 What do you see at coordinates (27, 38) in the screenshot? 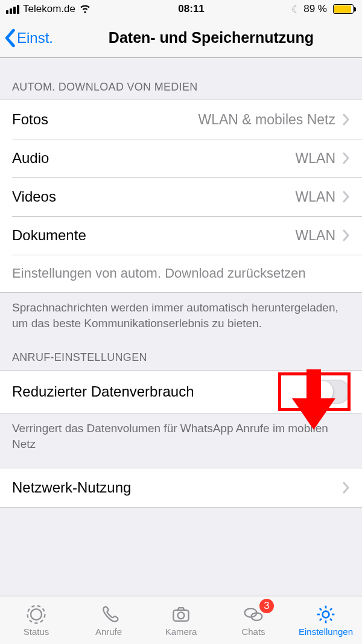
I see `back-button: Einst.` at bounding box center [27, 38].